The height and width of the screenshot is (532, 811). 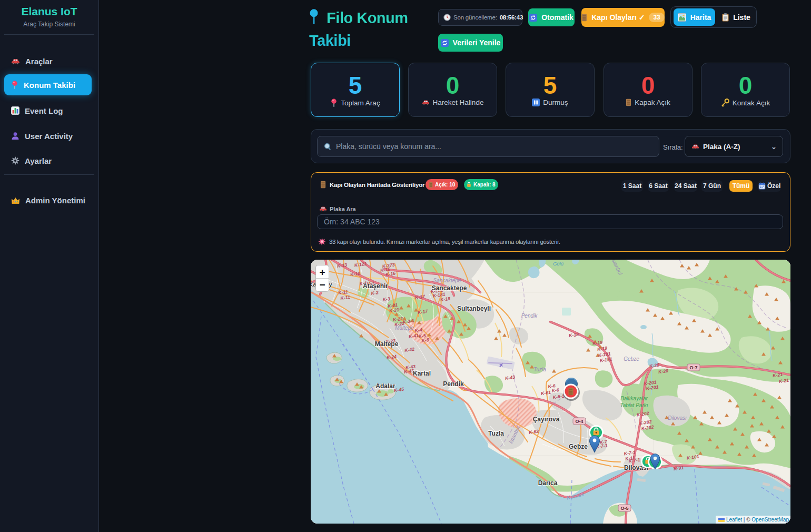 I want to click on svg-text: O-7, so click(x=693, y=368).